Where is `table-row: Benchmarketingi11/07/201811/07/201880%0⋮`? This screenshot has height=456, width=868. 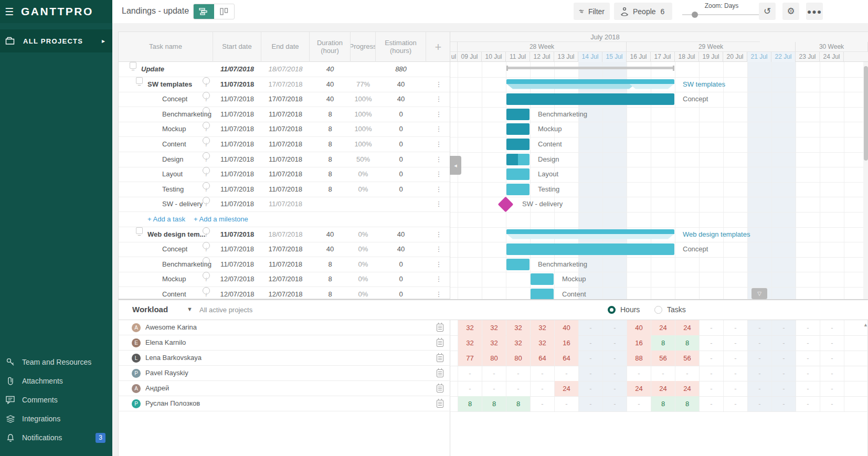
table-row: Benchmarketingi11/07/201811/07/201880%0⋮ is located at coordinates (284, 264).